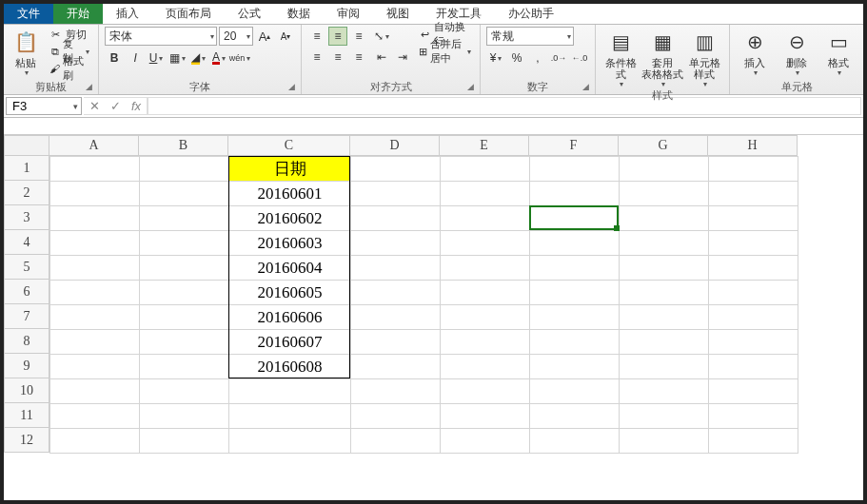 This screenshot has height=504, width=867. I want to click on row-header: 8, so click(27, 341).